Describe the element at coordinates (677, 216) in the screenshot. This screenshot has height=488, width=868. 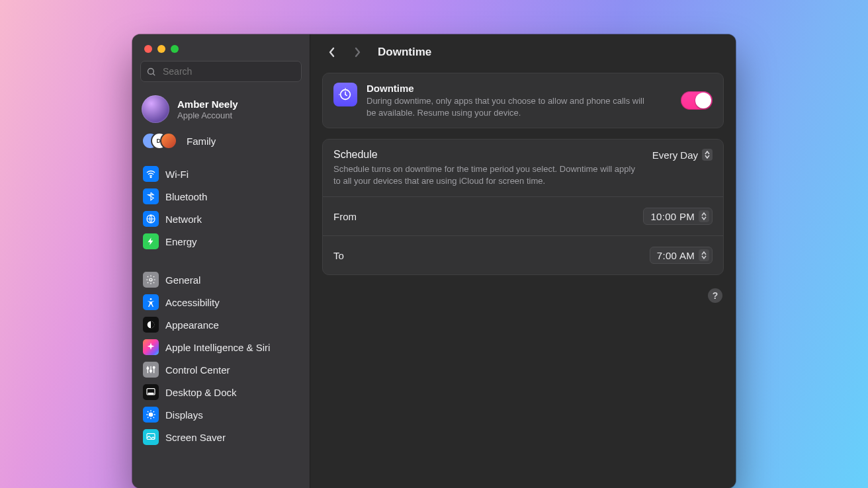
I see `from-time-field: 10:00 PM` at that location.